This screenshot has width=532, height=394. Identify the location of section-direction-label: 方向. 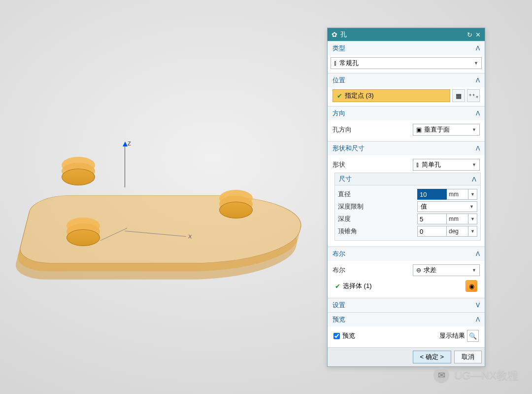
(339, 113).